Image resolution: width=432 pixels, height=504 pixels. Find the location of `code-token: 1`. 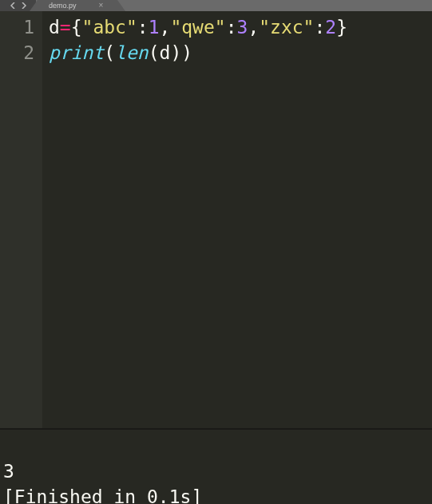

code-token: 1 is located at coordinates (154, 27).